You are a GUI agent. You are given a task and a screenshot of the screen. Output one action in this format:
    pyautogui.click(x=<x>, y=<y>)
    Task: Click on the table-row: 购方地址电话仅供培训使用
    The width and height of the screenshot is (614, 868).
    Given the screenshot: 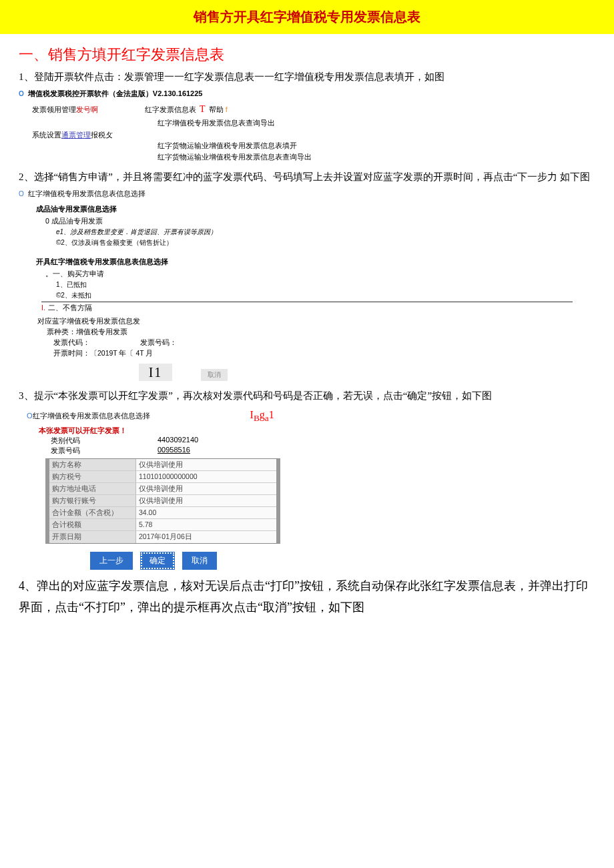 What is the action you would take?
    pyautogui.click(x=163, y=489)
    